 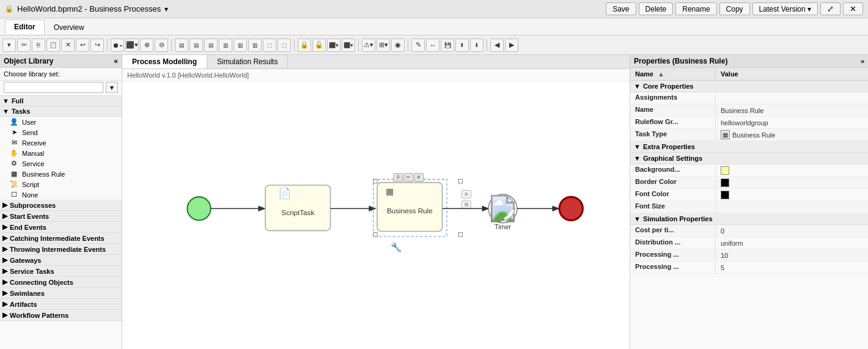 What do you see at coordinates (725, 171) in the screenshot?
I see `background-color-swatch` at bounding box center [725, 171].